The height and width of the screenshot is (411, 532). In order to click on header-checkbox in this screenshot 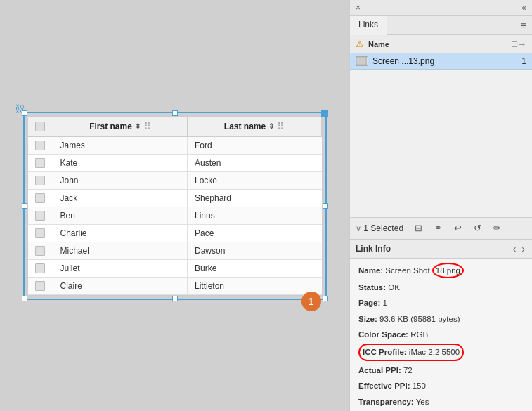, I will do `click(40, 126)`.